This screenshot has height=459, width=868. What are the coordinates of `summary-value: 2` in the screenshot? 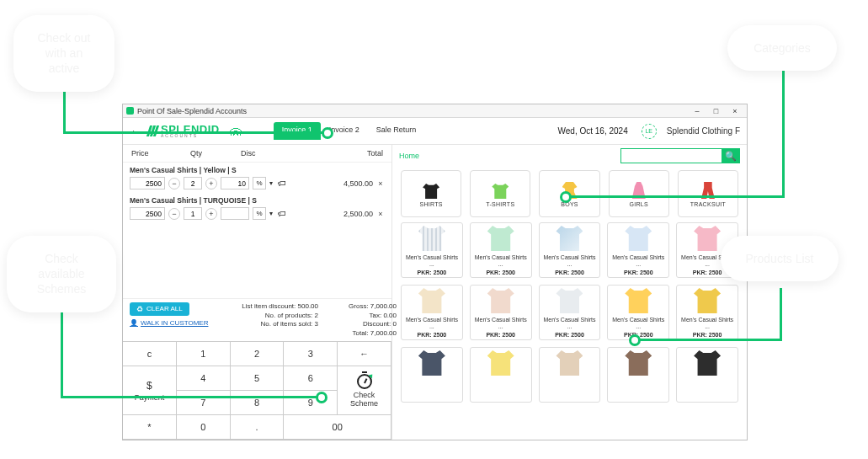 It's located at (317, 315).